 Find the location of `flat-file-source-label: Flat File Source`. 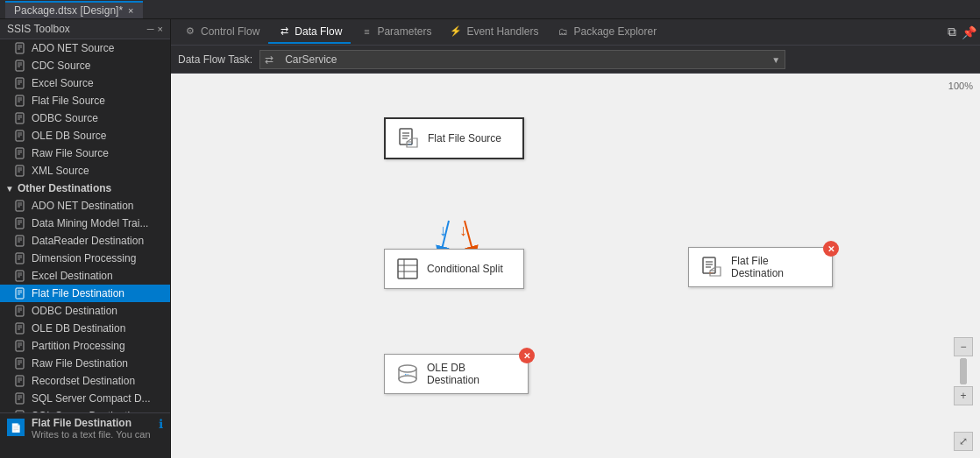

flat-file-source-label: Flat File Source is located at coordinates (465, 138).